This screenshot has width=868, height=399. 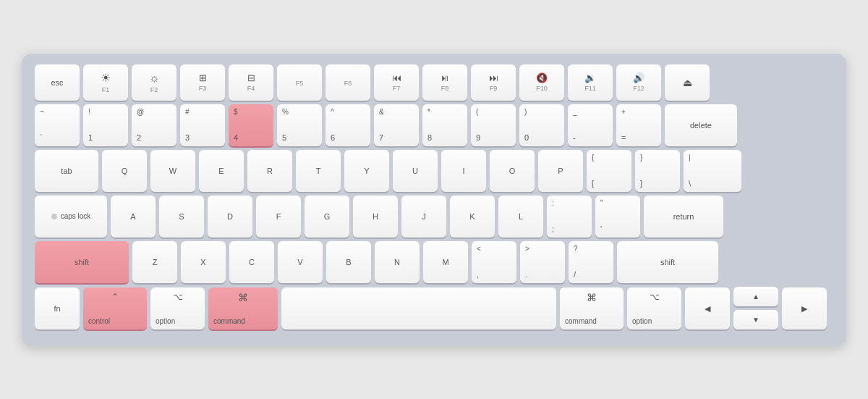 What do you see at coordinates (668, 262) in the screenshot?
I see `key-shift-right: shift` at bounding box center [668, 262].